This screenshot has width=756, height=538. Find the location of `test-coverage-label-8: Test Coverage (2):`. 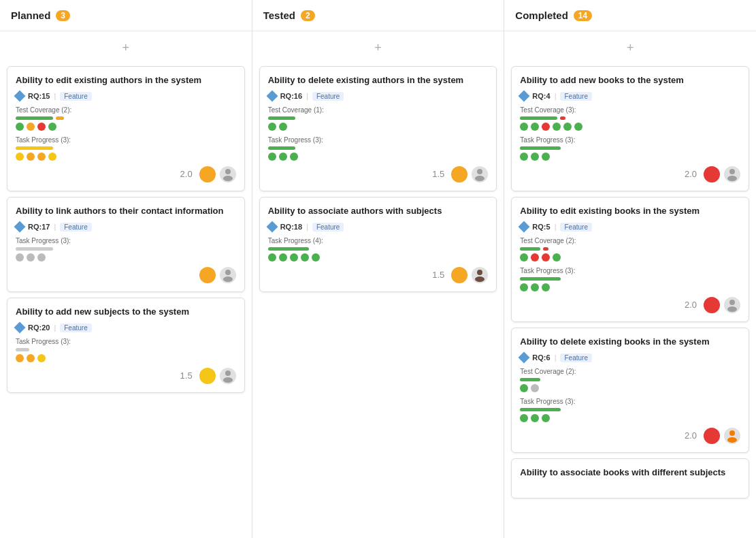

test-coverage-label-8: Test Coverage (2): is located at coordinates (630, 372).